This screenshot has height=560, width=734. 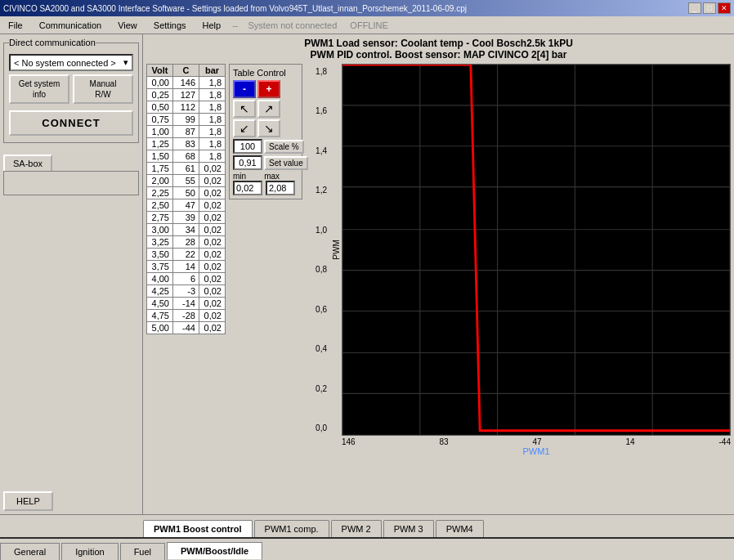 I want to click on table-row: 0,251271,8, so click(x=186, y=95).